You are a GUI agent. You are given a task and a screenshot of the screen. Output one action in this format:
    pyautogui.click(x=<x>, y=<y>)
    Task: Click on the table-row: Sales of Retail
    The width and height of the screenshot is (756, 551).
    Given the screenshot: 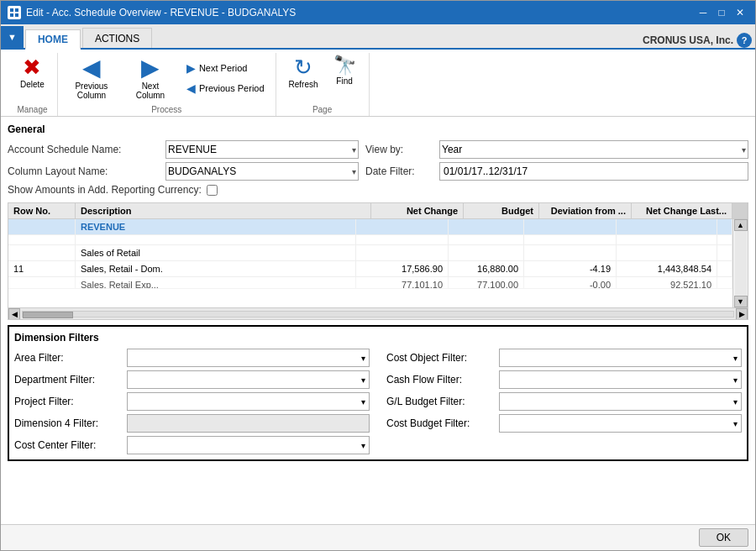 What is the action you would take?
    pyautogui.click(x=370, y=254)
    